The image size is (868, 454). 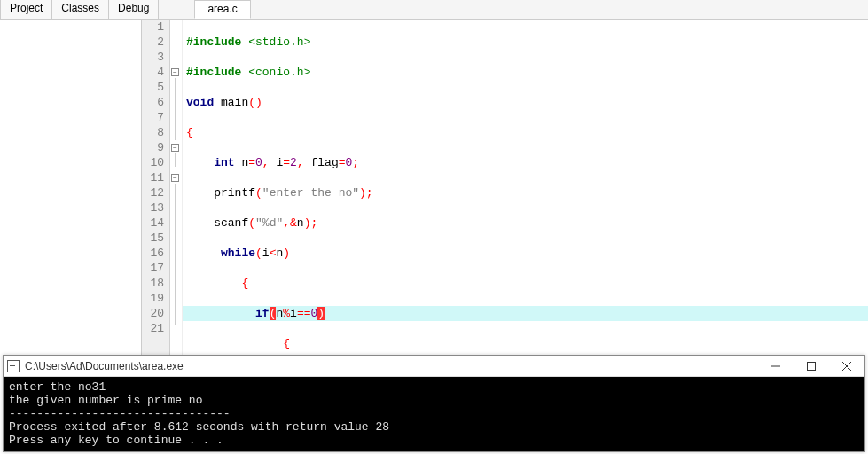 What do you see at coordinates (80, 9) in the screenshot?
I see `side-tabs: Project Classes Debug` at bounding box center [80, 9].